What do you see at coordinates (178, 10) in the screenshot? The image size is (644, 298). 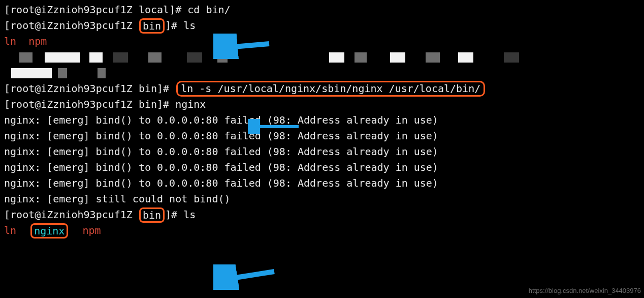 I see `prompt-hash: #` at bounding box center [178, 10].